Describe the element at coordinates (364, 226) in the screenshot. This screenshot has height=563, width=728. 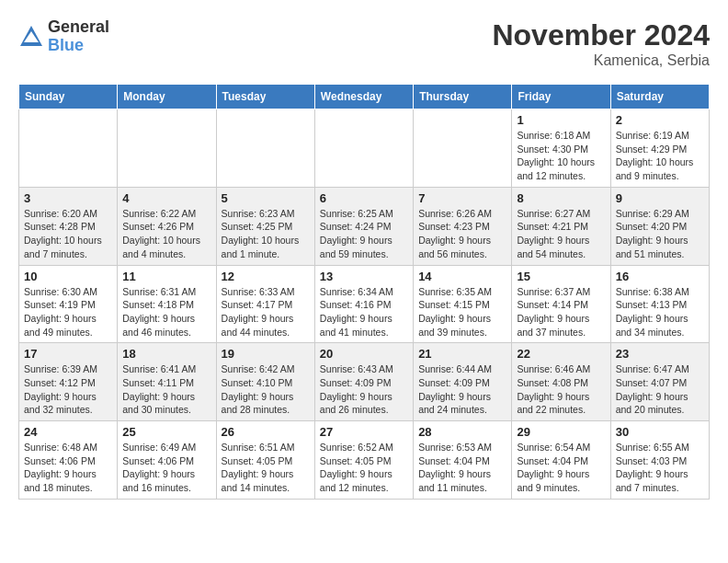
I see `calendar-day-cell: 6Sunrise: 6:25 AM Sunset: 4:24 PM Daylig…` at that location.